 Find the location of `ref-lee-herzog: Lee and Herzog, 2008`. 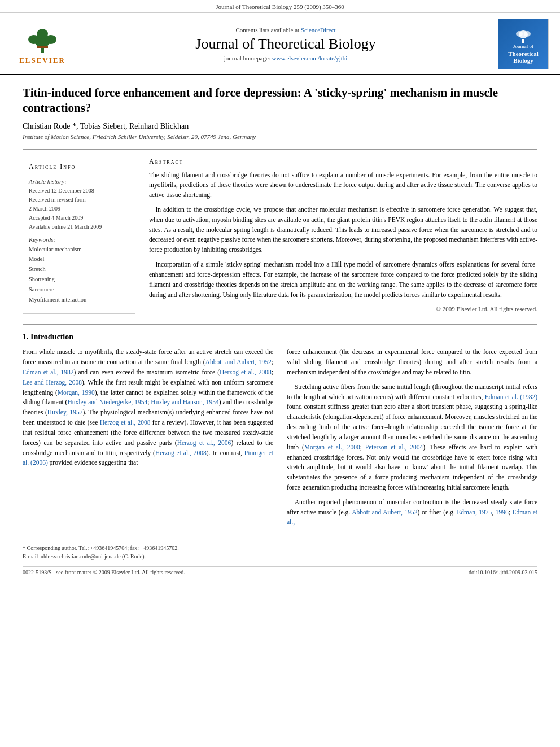

ref-lee-herzog: Lee and Herzog, 2008 is located at coordinates (52, 382).